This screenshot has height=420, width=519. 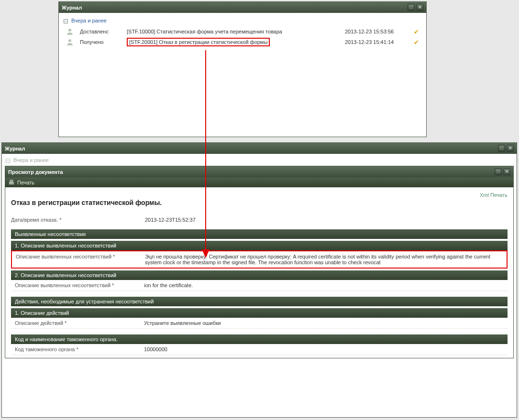 What do you see at coordinates (243, 21) in the screenshot?
I see `group-toggle: − Вчера и ранее` at bounding box center [243, 21].